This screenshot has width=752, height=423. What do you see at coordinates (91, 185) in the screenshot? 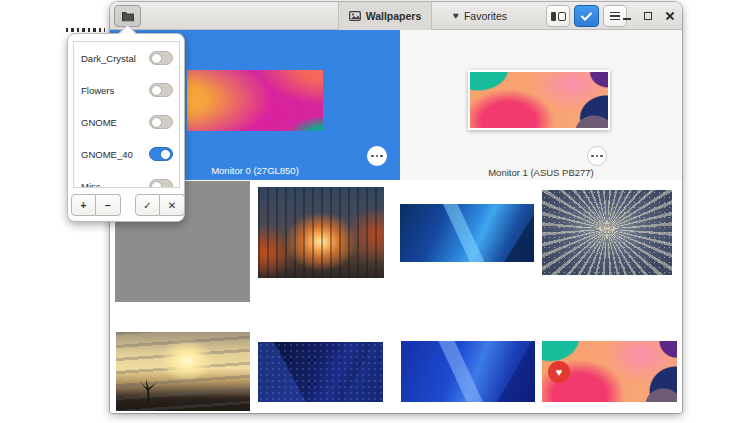
I see `folder-name: Misc` at bounding box center [91, 185].